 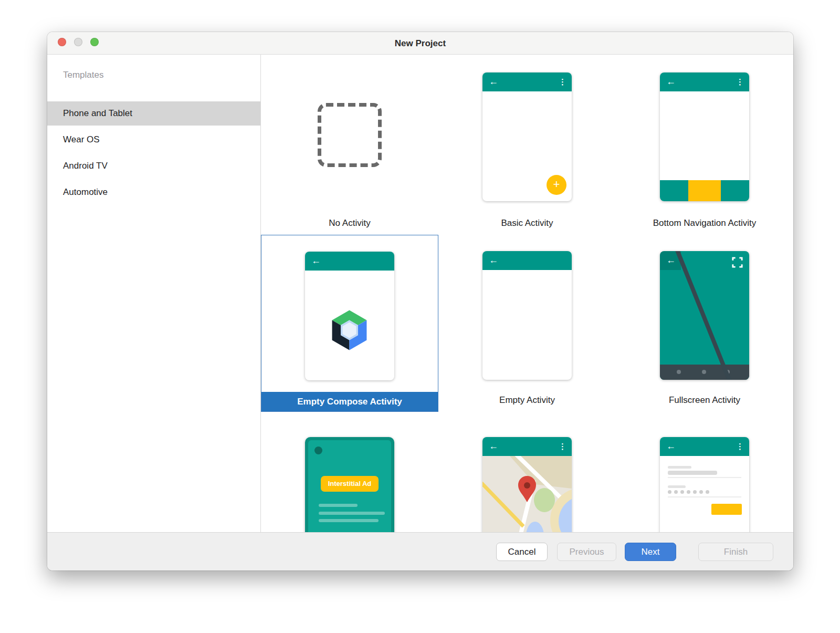 What do you see at coordinates (420, 43) in the screenshot?
I see `dialog-title: New Project` at bounding box center [420, 43].